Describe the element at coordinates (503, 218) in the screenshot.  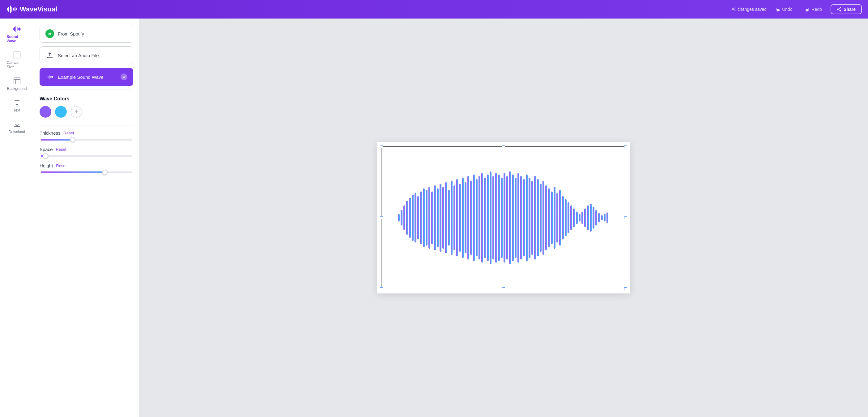
I see `canvas-card: // Wave bars data (amplitude values 0-1,…` at that location.